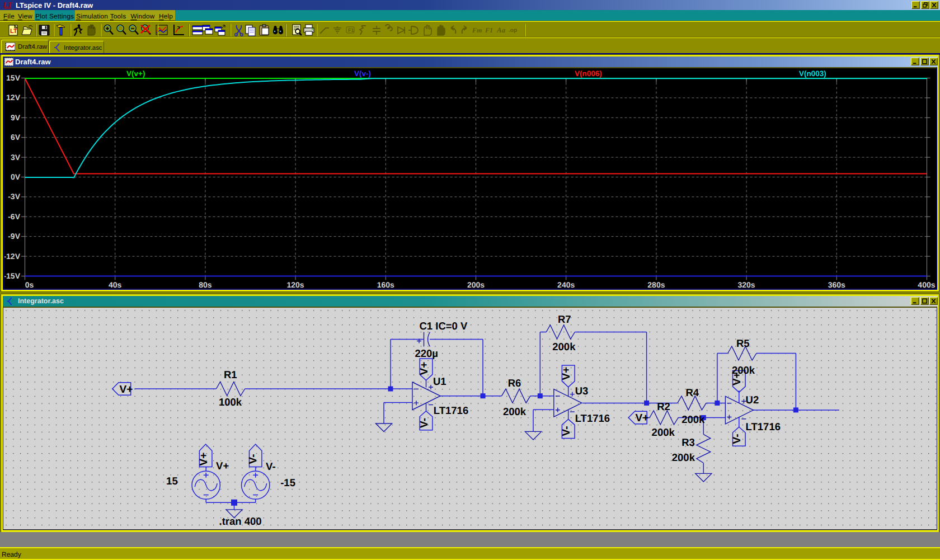 Image resolution: width=940 pixels, height=560 pixels. Describe the element at coordinates (16, 157) in the screenshot. I see `svg-text: 3V` at that location.